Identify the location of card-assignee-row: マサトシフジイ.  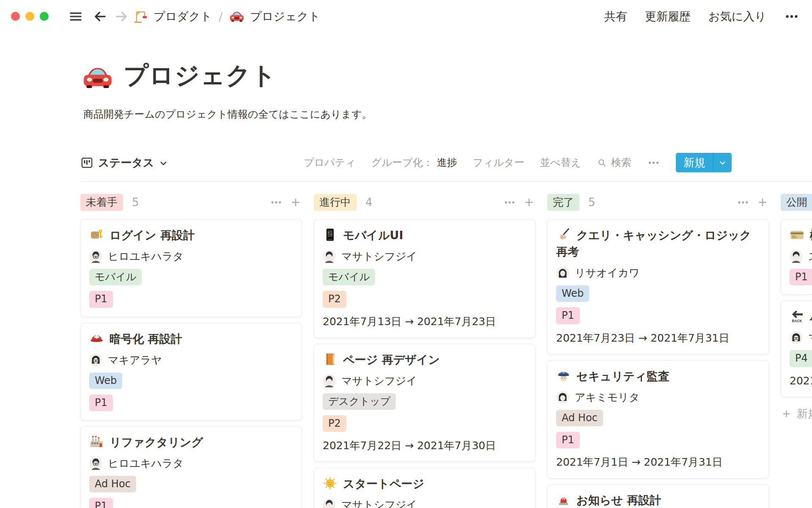
(425, 503).